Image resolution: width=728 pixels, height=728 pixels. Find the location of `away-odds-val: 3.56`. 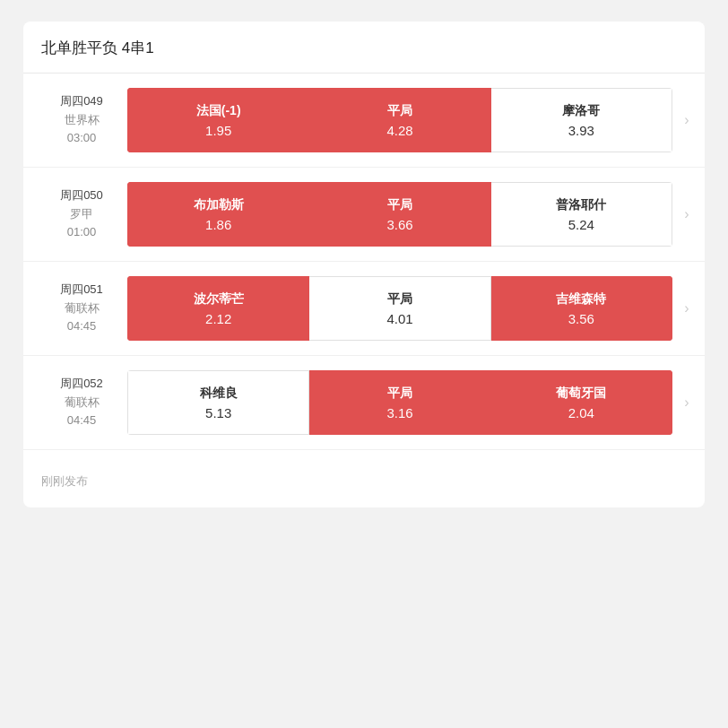

away-odds-val: 3.56 is located at coordinates (581, 319).